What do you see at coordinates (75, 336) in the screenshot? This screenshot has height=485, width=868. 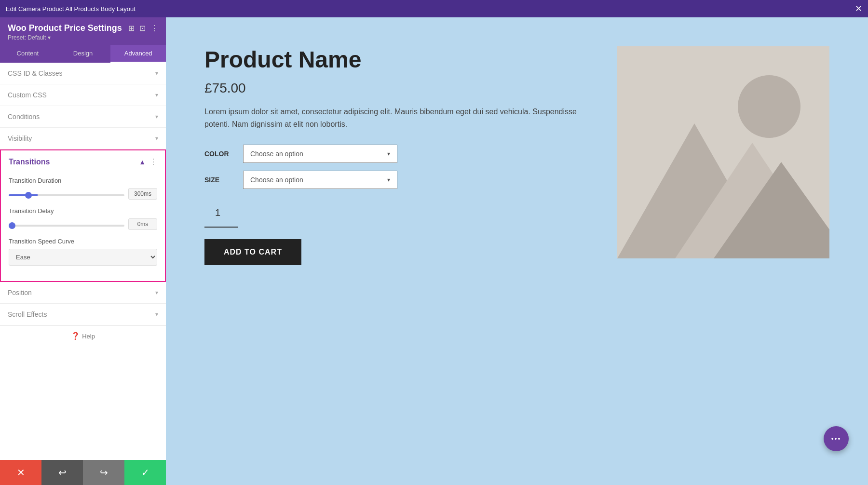 I see `help-icon: ❓` at bounding box center [75, 336].